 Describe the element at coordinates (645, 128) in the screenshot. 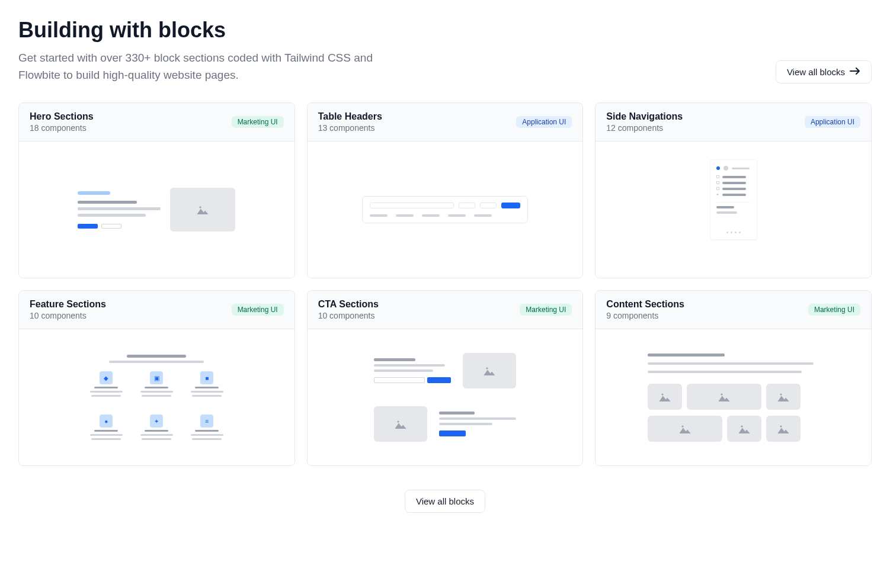

I see `card-meta: 12 components` at that location.